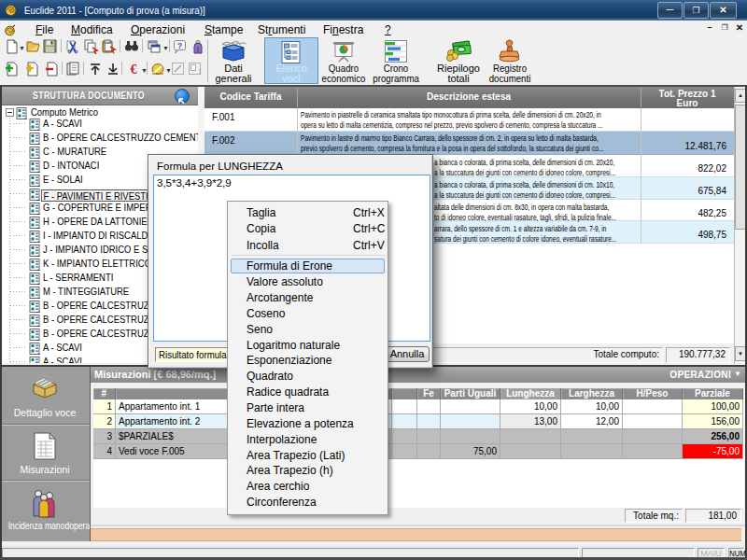  I want to click on svg-text: 1, so click(200, 71).